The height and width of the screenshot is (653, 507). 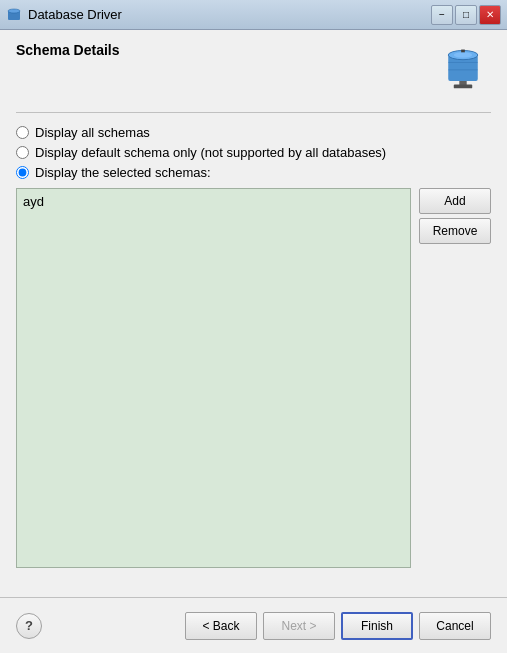 I want to click on header-section: Schema Details, so click(x=254, y=70).